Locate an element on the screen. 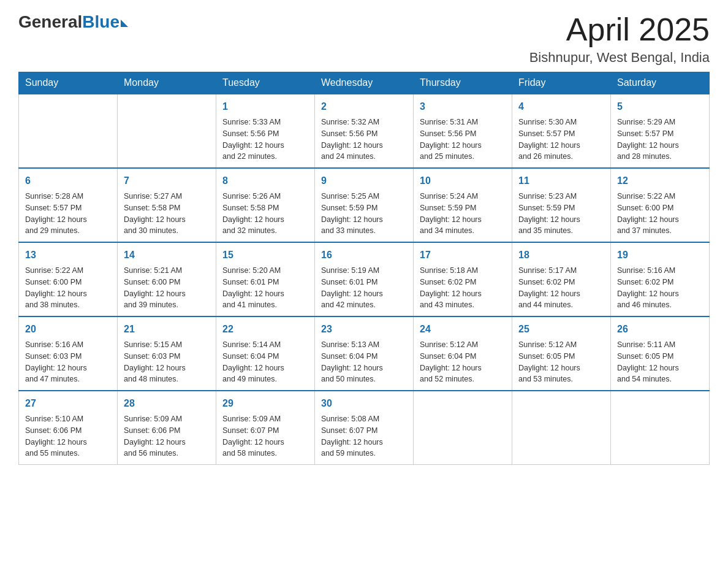 This screenshot has height=563, width=728. cell-week5-day5 is located at coordinates (561, 428).